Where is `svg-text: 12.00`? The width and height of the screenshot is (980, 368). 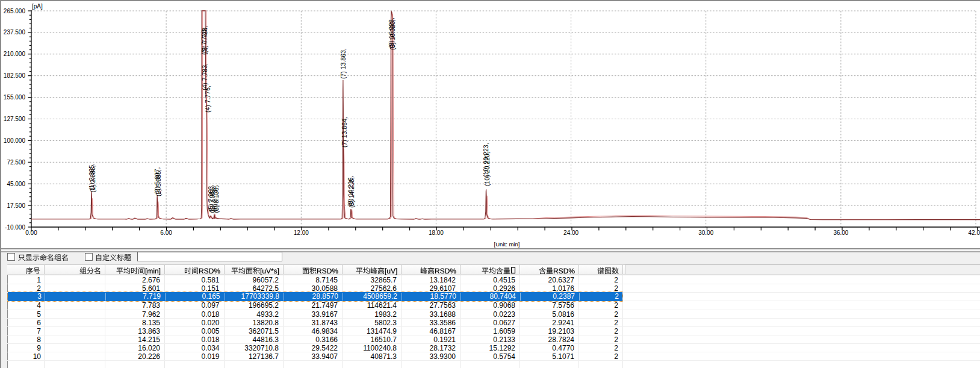
svg-text: 12.00 is located at coordinates (301, 232).